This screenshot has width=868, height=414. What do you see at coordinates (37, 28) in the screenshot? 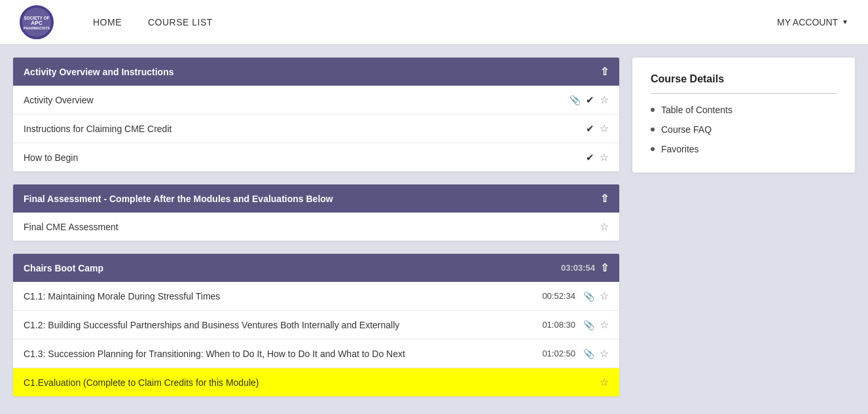
I see `svg-text: PHARMACISTS` at bounding box center [37, 28].